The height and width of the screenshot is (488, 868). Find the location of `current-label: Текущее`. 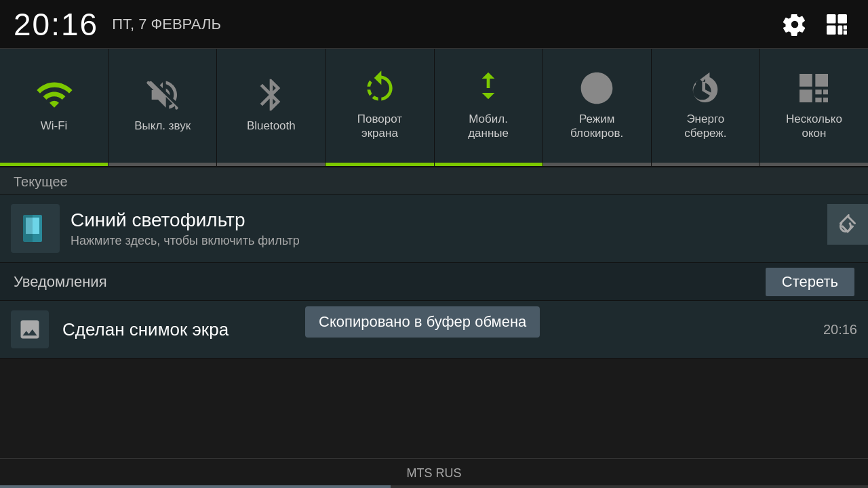

current-label: Текущее is located at coordinates (41, 182).